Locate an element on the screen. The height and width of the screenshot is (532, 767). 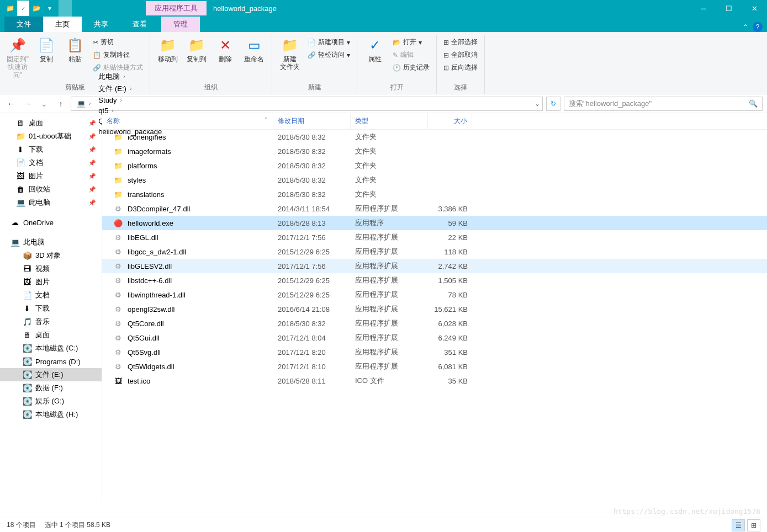
nav-item: 💽Programs (D:) is located at coordinates (51, 361).